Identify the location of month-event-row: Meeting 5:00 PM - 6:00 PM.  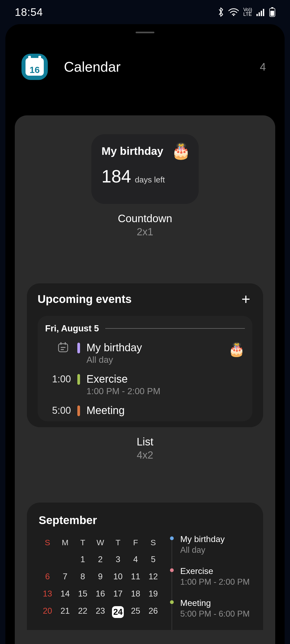
(211, 609).